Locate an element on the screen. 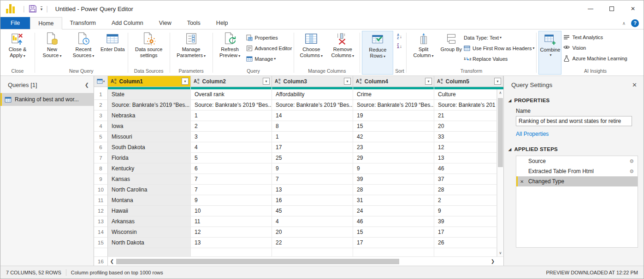 Image resolution: width=644 pixels, height=279 pixels. collapse-pane-icon: ❮ is located at coordinates (87, 85).